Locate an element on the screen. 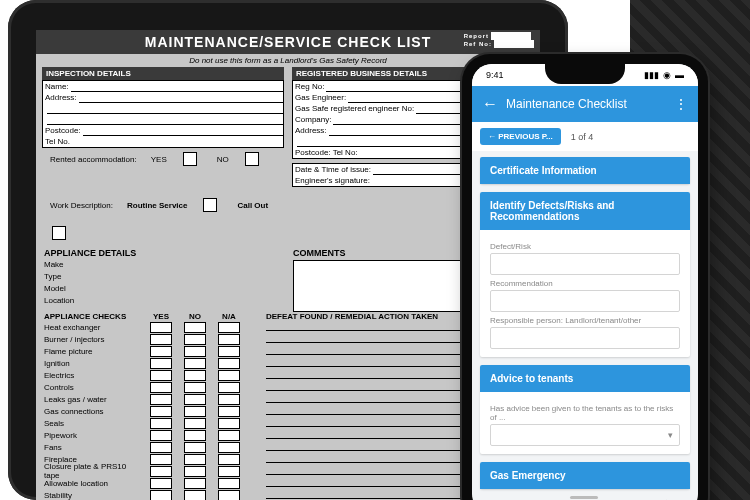 This screenshot has height=500, width=750. biz-postcode-lbl: Postcode: Tel No: is located at coordinates (326, 152).